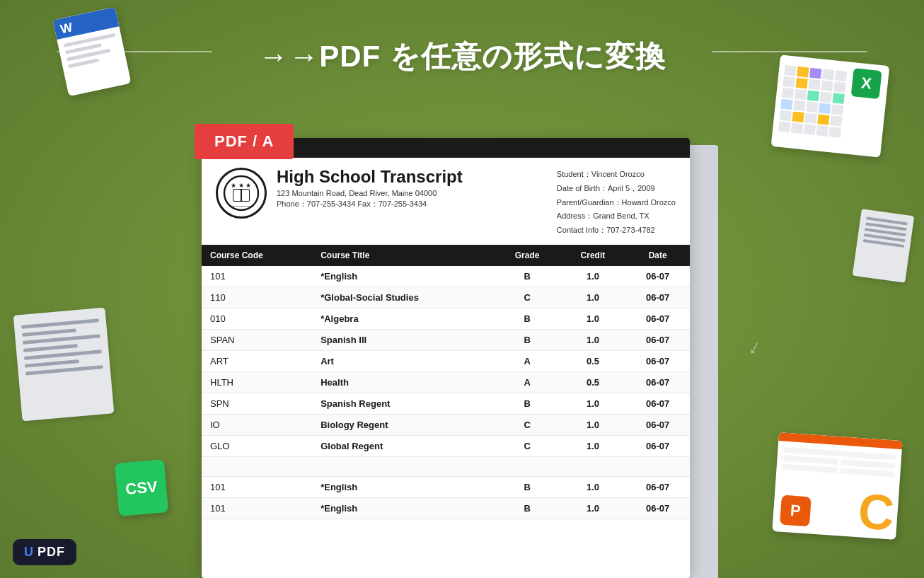  Describe the element at coordinates (62, 349) in the screenshot. I see `paper-lines` at that location.